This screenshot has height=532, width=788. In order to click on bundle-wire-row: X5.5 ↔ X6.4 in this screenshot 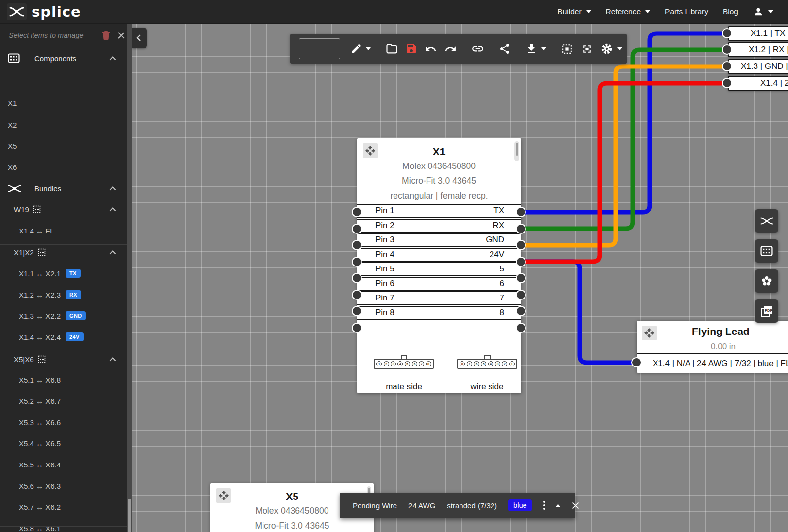, I will do `click(63, 465)`.